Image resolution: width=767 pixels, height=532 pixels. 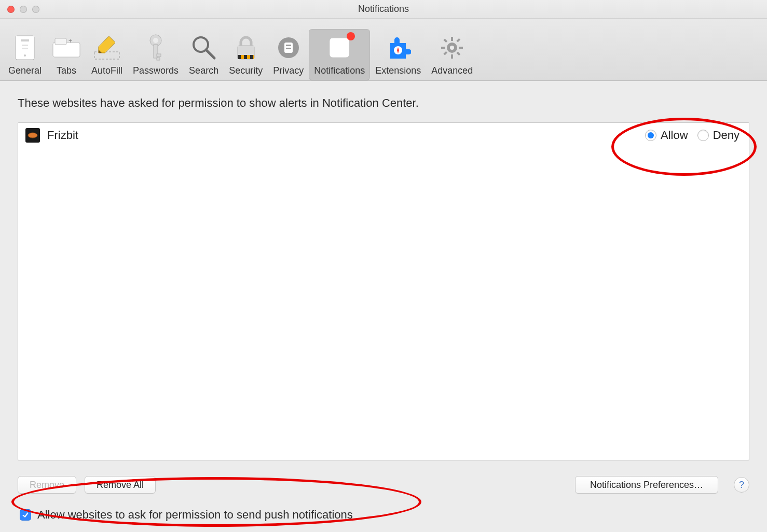 What do you see at coordinates (398, 48) in the screenshot?
I see `extensions-icon` at bounding box center [398, 48].